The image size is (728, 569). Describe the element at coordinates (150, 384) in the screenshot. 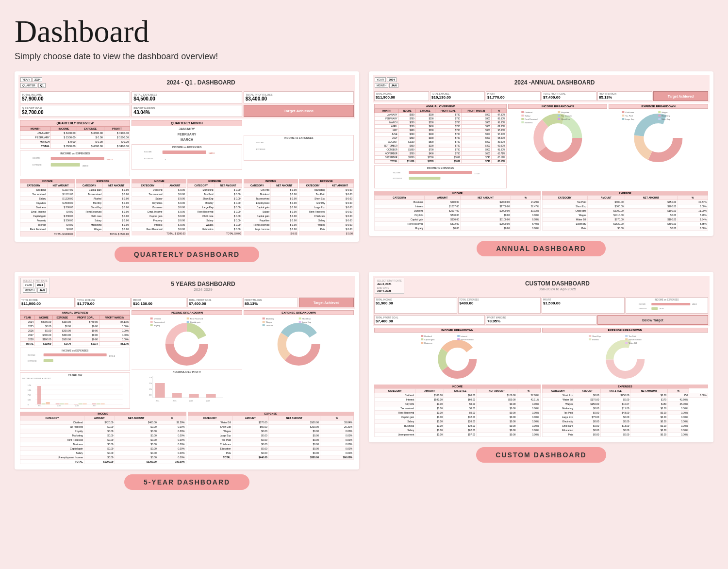

I see `svg-text: 2.5k` at that location.